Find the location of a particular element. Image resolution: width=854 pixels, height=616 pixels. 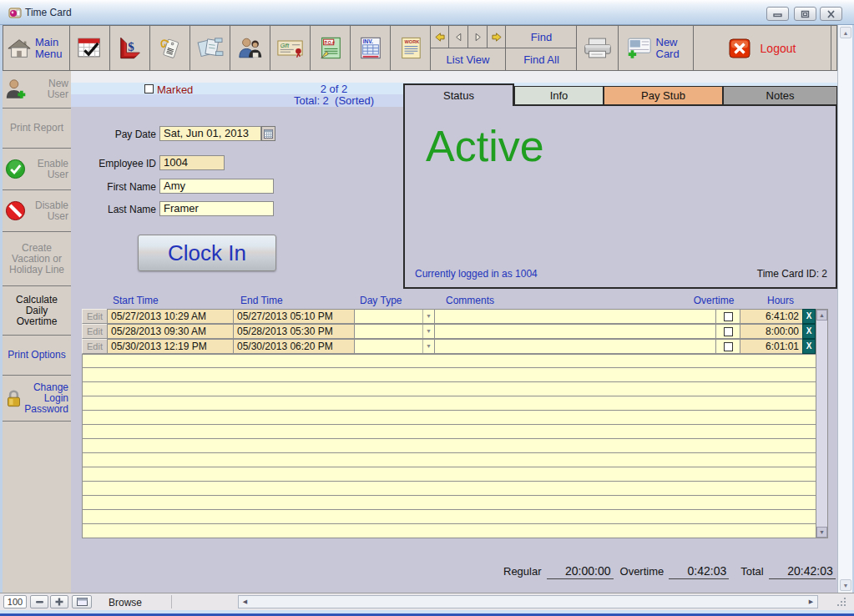

end-time-cell: 05/28/2013 05:30 PM is located at coordinates (294, 331).